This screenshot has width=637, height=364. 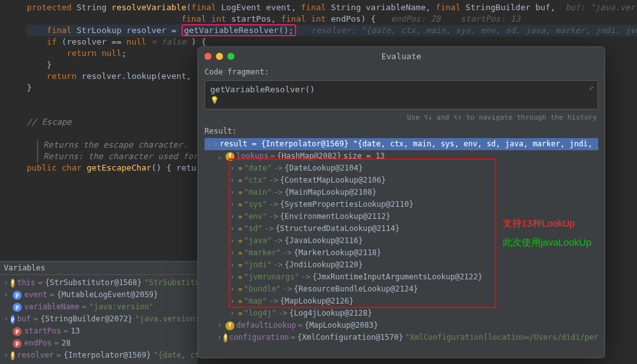 What do you see at coordinates (99, 312) in the screenshot?
I see `variables-panel: Variables ›fthis = {StrSubstitutor@1568}…` at bounding box center [99, 312].